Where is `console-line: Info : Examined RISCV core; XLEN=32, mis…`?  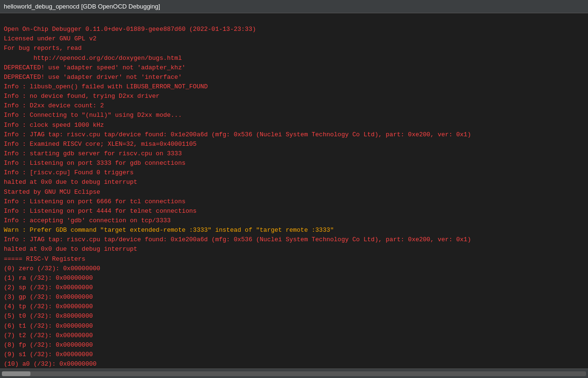 console-line: Info : Examined RISCV core; XLEN=32, mis… is located at coordinates (294, 144).